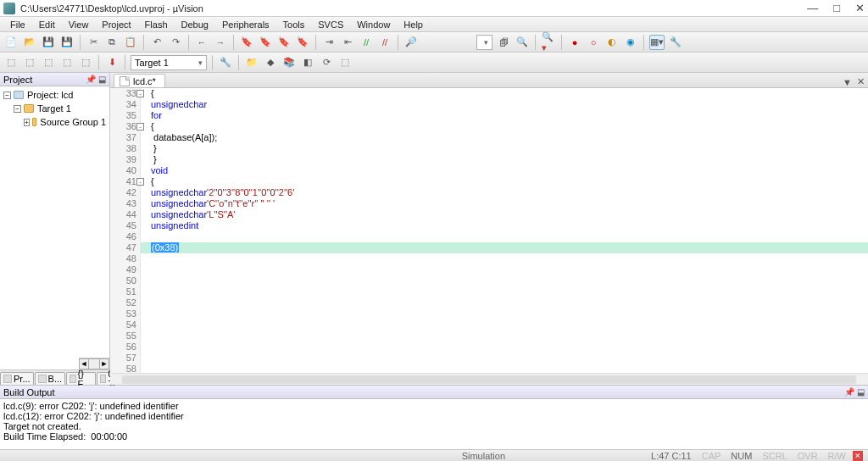  Describe the element at coordinates (504, 105) in the screenshot. I see `code-line: unsignedchar` at that location.